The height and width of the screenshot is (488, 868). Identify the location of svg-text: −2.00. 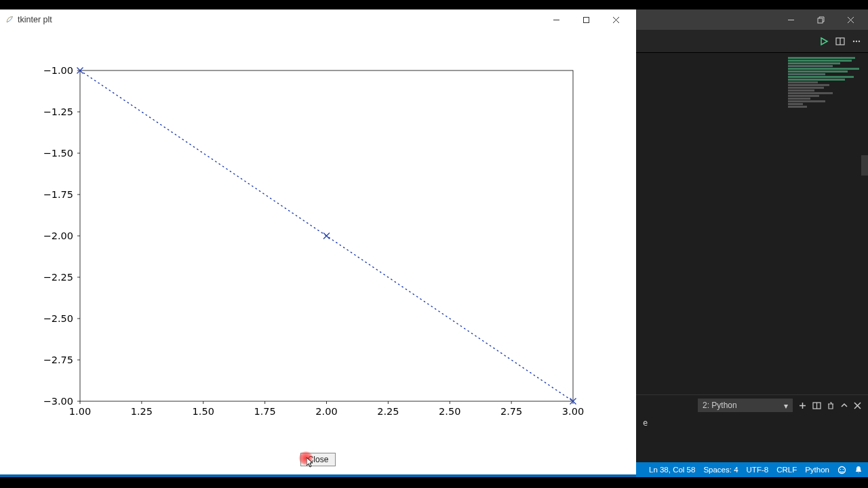
(58, 236).